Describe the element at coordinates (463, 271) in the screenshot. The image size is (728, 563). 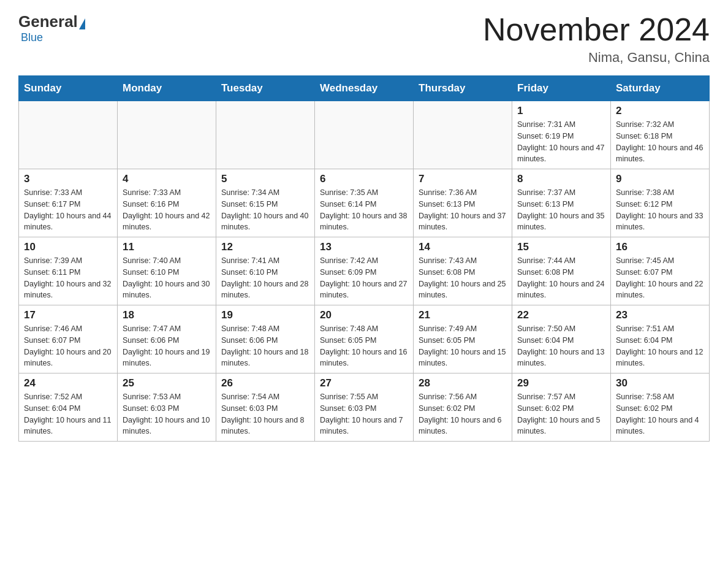
I see `calendar-cell: 14Sunrise: 7:43 AMSunset: 6:08 PMDayligh…` at that location.